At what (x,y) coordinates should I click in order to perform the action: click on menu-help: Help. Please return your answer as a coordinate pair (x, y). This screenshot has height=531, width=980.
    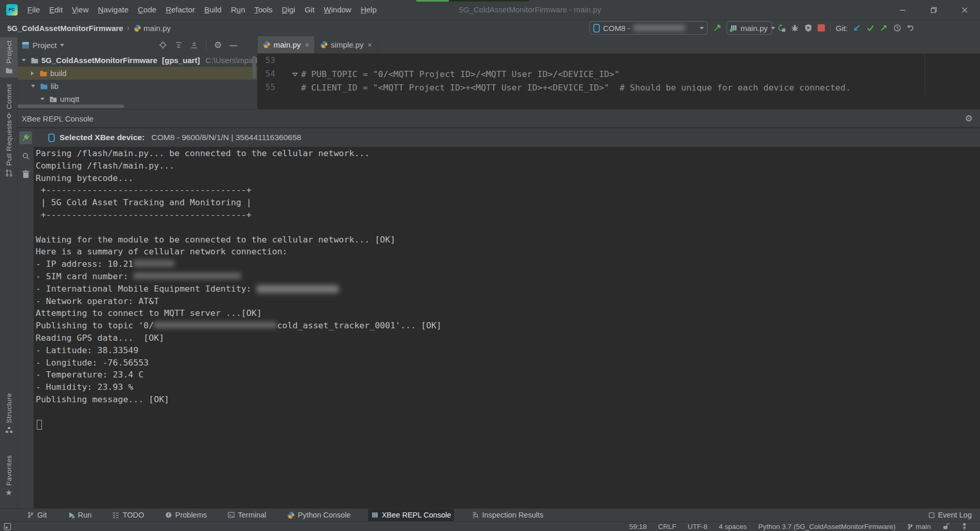
    Looking at the image, I should click on (368, 9).